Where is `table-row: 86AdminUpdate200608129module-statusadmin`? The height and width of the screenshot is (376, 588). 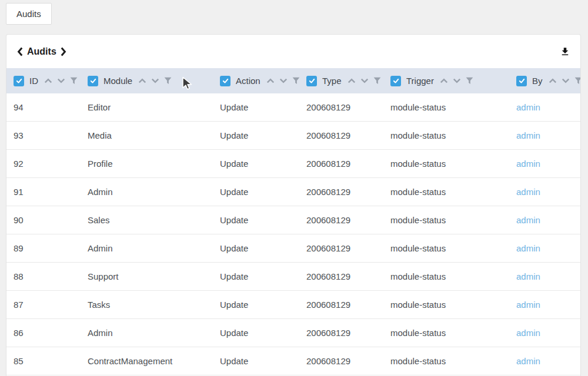 table-row: 86AdminUpdate200608129module-statusadmin is located at coordinates (293, 333).